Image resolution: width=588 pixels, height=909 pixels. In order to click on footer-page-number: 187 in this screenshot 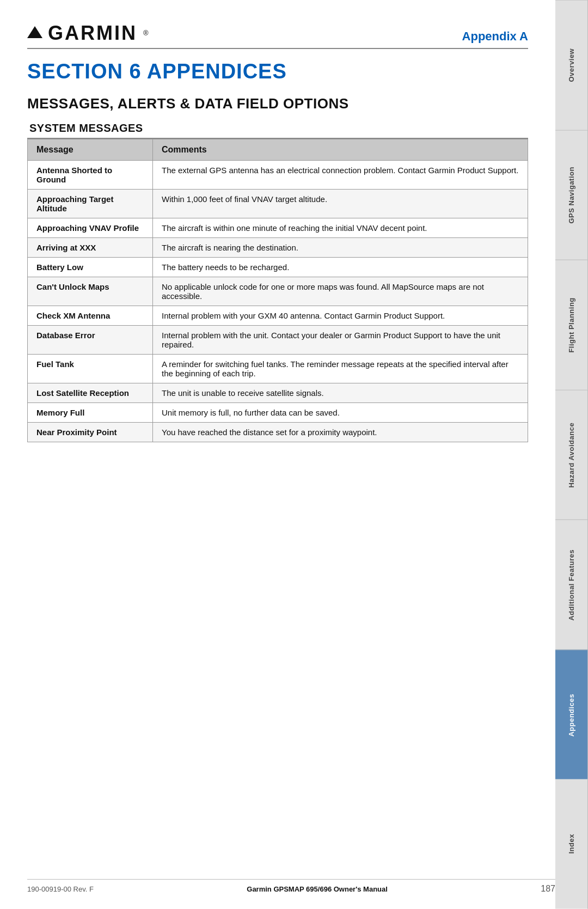, I will do `click(548, 889)`.